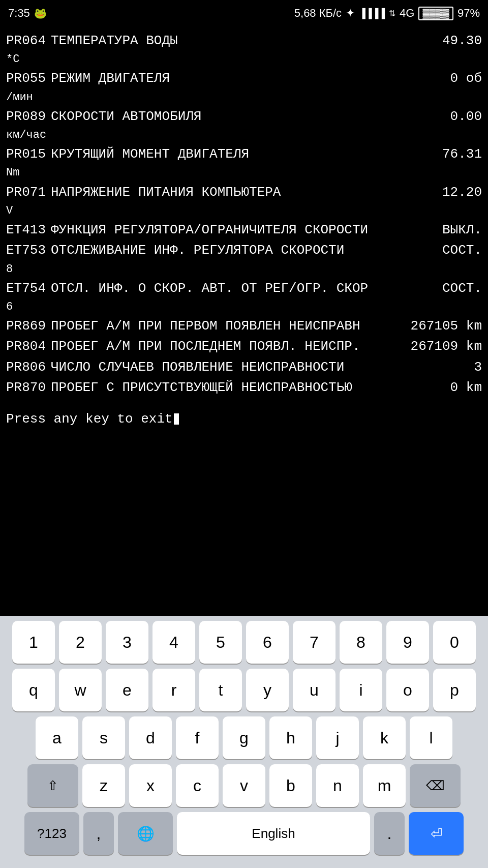 The image size is (488, 868). I want to click on key-l: l, so click(431, 738).